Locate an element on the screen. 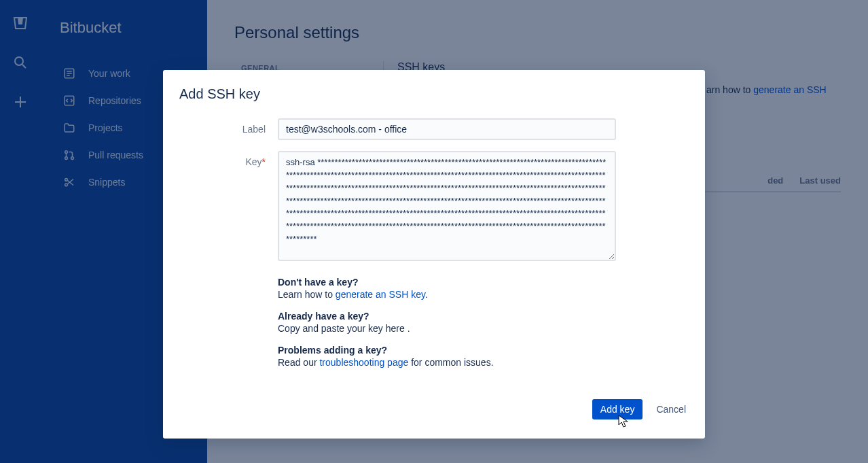  help-a1: Learn how to generate an SSH key. is located at coordinates (484, 294).